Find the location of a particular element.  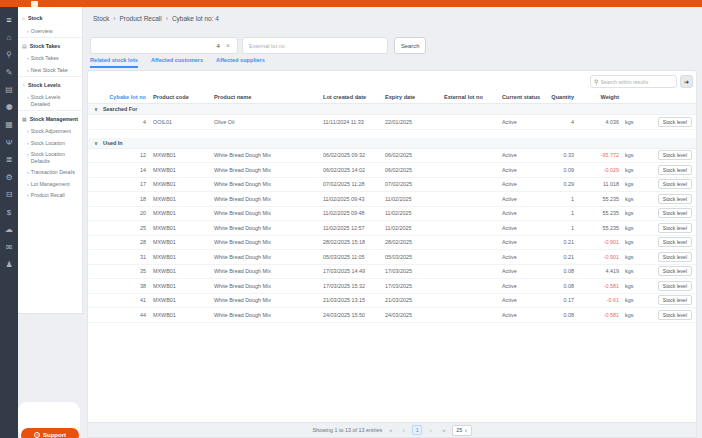

cell-name: White Bread Dough Mix is located at coordinates (268, 184).